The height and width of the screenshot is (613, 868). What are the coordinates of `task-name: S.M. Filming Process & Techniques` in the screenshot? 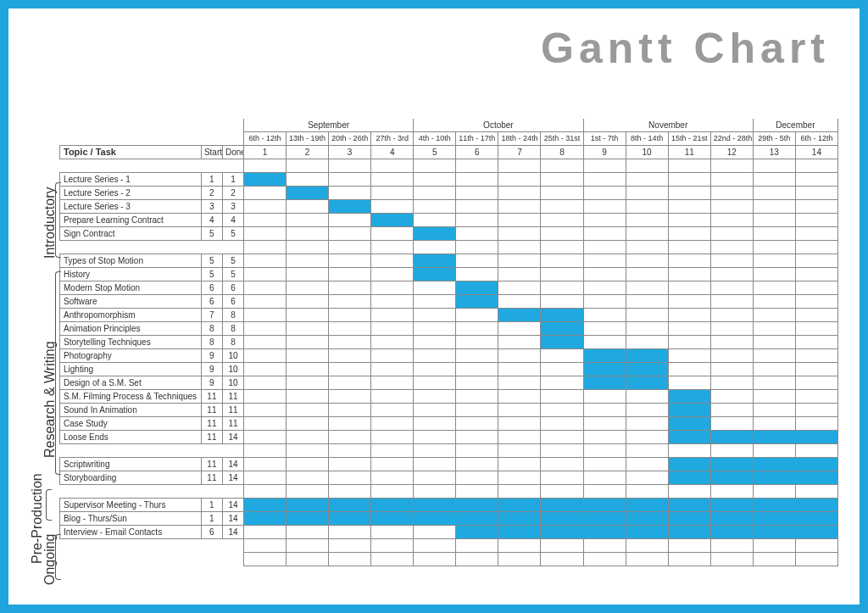 It's located at (131, 397).